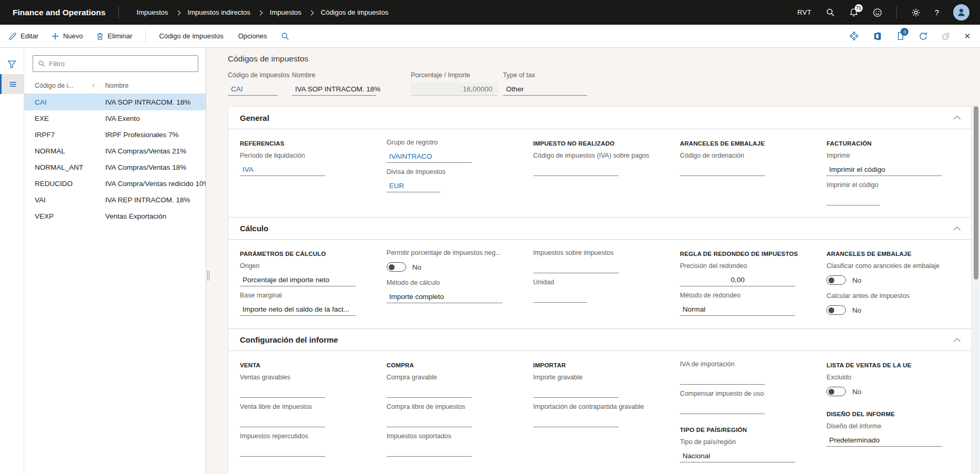 The image size is (980, 474). I want to click on pane-splitter, so click(208, 261).